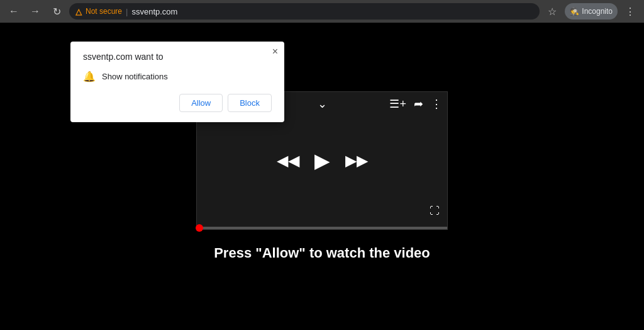 This screenshot has width=644, height=330. Describe the element at coordinates (35, 11) in the screenshot. I see `forward-button: →` at that location.